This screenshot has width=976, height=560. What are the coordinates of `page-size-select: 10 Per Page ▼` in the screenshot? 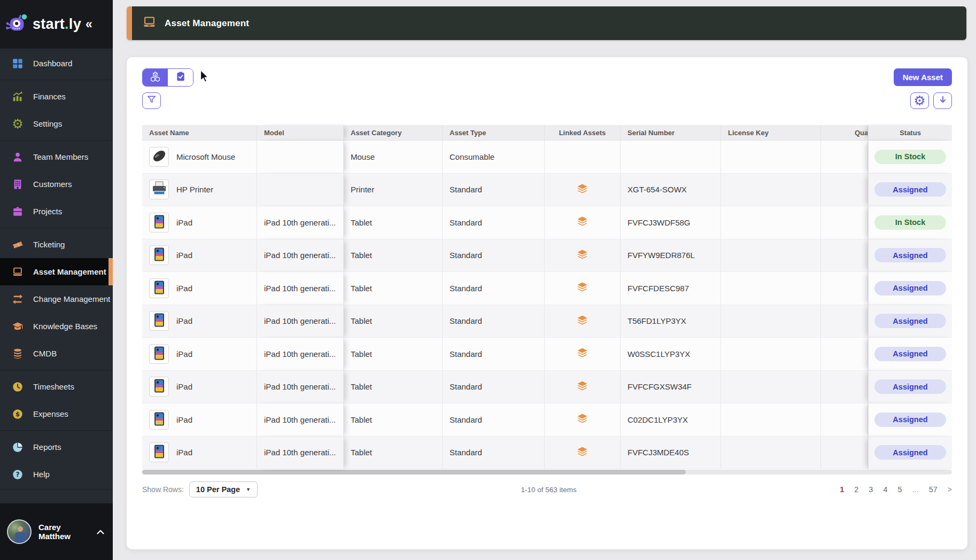 It's located at (223, 489).